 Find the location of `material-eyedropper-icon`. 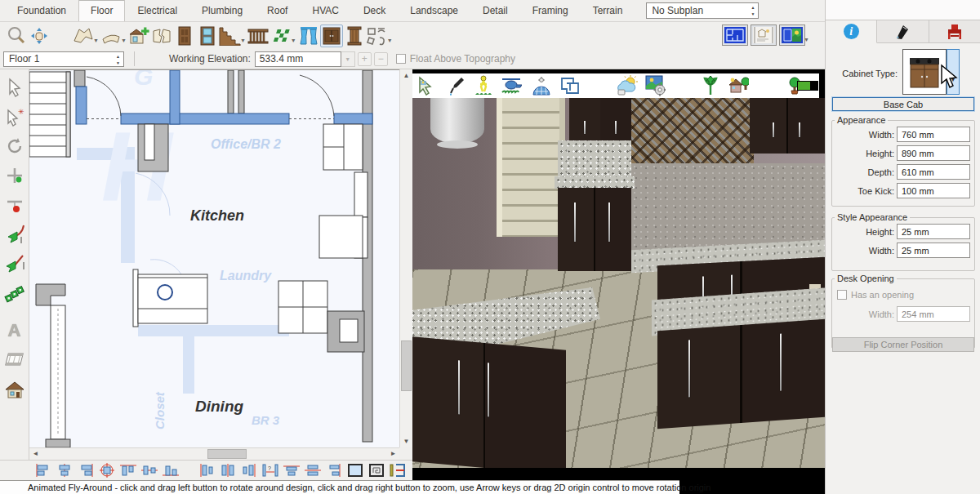

material-eyedropper-icon is located at coordinates (456, 86).